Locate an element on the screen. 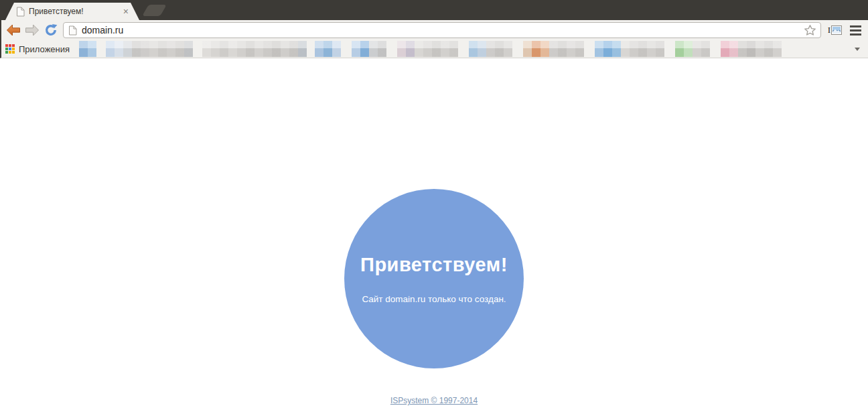  overflow-chevron-icon is located at coordinates (857, 50).